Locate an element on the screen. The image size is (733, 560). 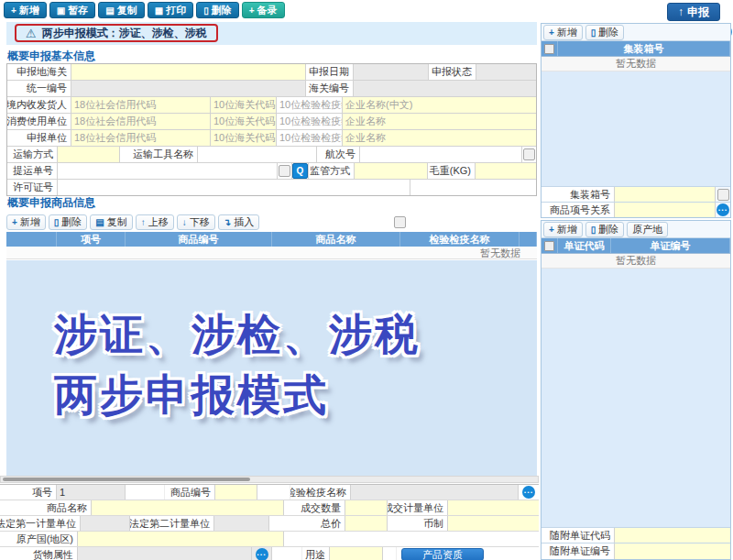
goods-empty-state: 暂无数据 is located at coordinates (271, 253).